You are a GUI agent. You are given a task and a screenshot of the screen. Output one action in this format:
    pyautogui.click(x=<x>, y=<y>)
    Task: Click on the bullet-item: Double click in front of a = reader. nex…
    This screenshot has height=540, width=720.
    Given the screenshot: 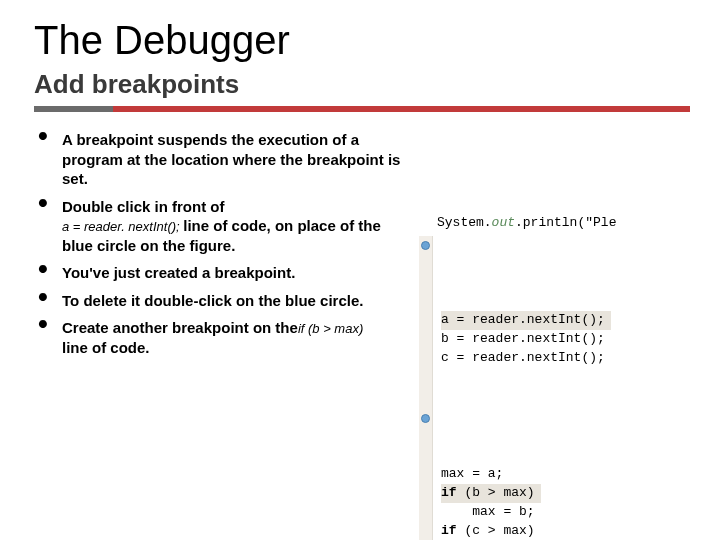 What is the action you would take?
    pyautogui.click(x=222, y=226)
    